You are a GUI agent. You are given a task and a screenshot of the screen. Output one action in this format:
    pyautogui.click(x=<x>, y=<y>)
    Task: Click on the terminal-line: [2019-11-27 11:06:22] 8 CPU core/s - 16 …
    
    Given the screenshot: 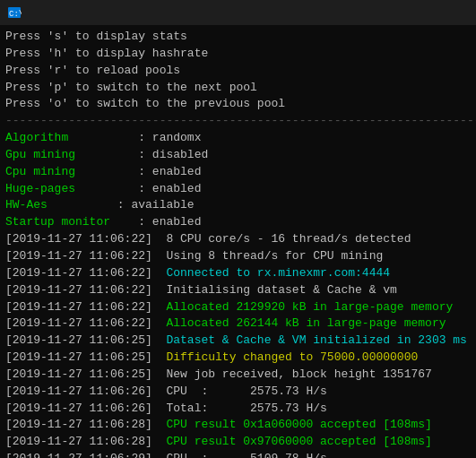 What is the action you would take?
    pyautogui.click(x=238, y=240)
    